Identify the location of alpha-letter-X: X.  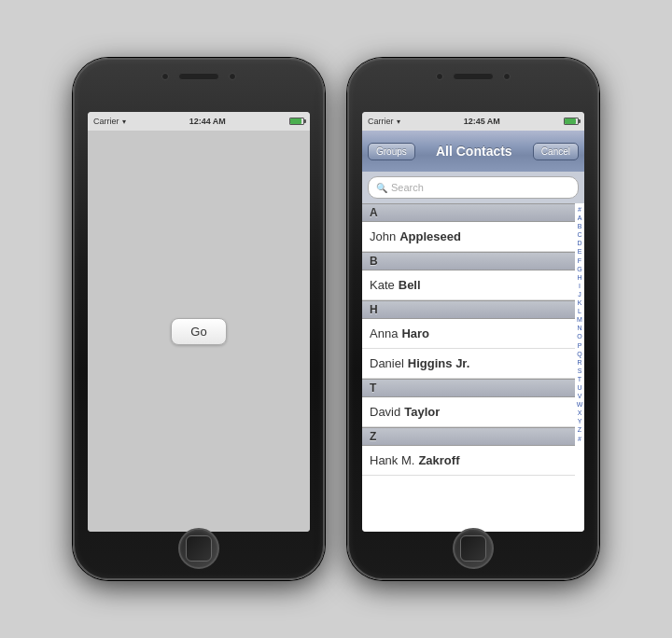
(581, 412).